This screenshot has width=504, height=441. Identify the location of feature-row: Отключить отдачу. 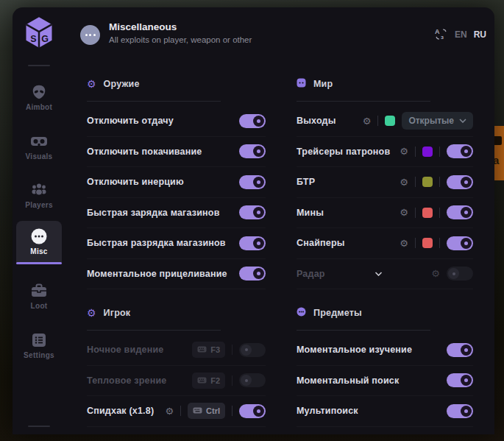
(177, 121).